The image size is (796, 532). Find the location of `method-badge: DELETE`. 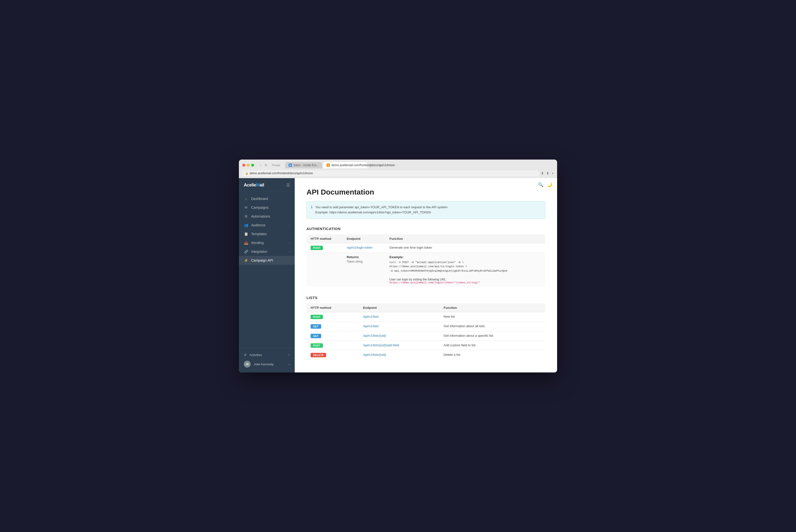

method-badge: DELETE is located at coordinates (318, 355).